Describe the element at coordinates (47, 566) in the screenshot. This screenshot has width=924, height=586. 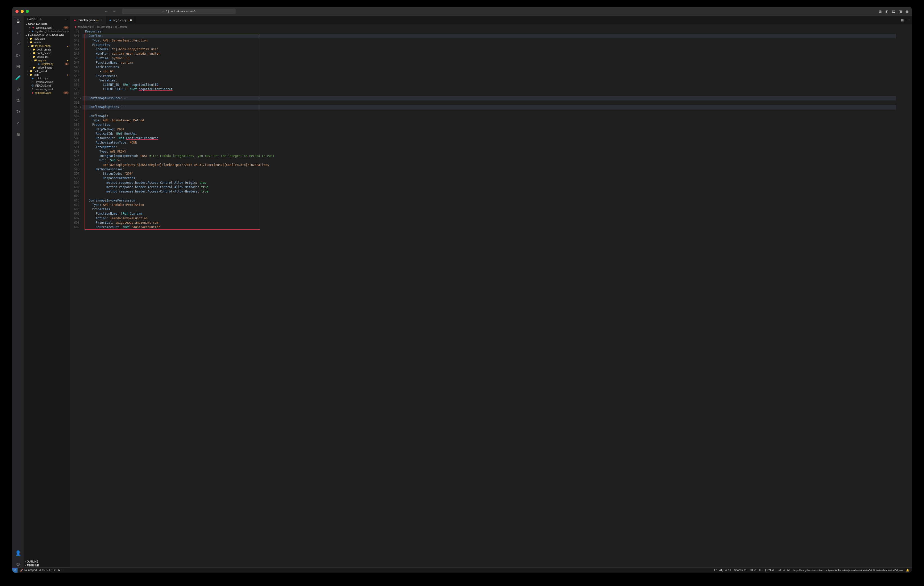
I see `timeline-section: ›TIMELINE` at that location.